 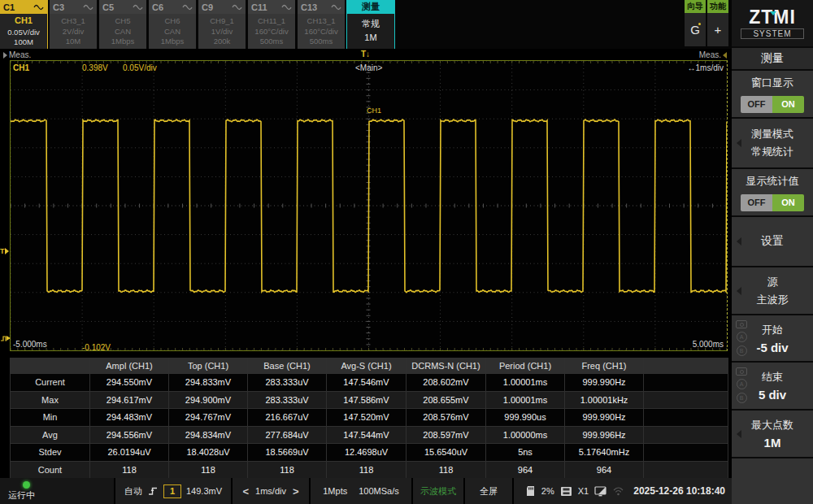 What do you see at coordinates (130, 418) in the screenshot?
I see `table-cell: 294.483mV` at bounding box center [130, 418].